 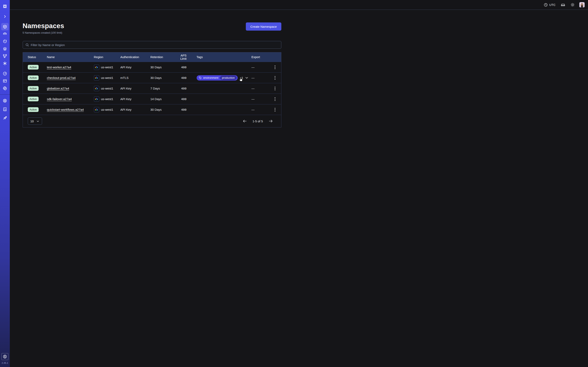 What do you see at coordinates (5, 27) in the screenshot?
I see `sidebar-item-namespaces` at bounding box center [5, 27].